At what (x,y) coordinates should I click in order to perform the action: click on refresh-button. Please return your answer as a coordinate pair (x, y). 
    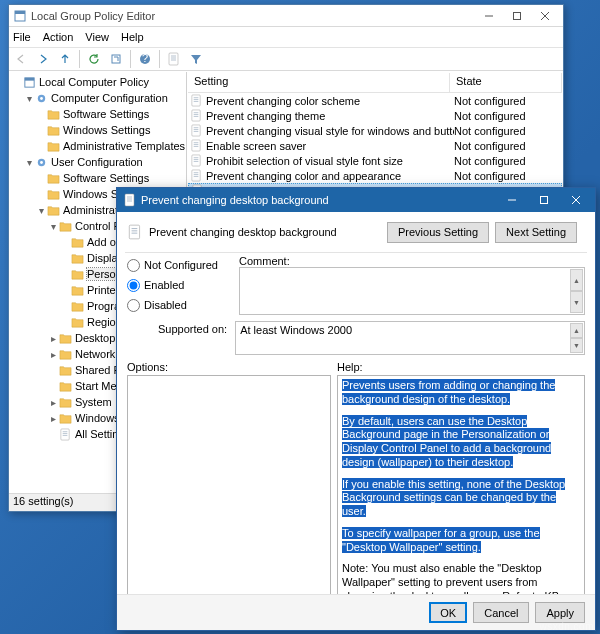
    Looking at the image, I should click on (94, 59).